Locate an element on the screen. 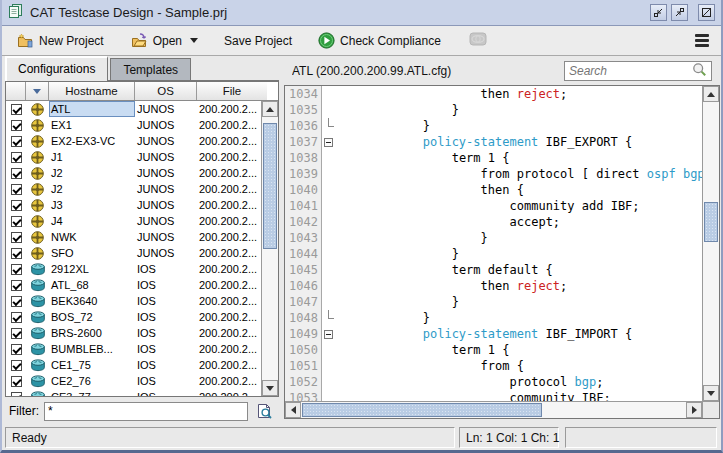 This screenshot has width=723, height=453. hostname-cell: NWK is located at coordinates (92, 237).